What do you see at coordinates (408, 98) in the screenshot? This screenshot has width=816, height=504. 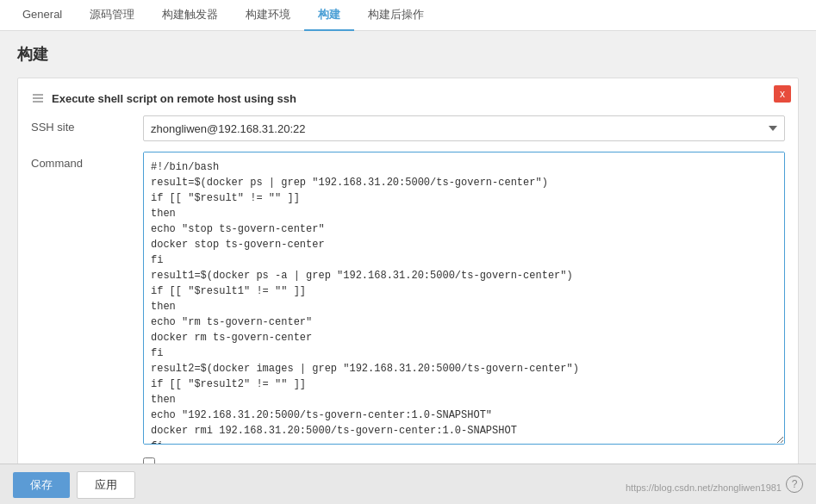 I see `card-header: Execute shell script on remote host usin…` at bounding box center [408, 98].